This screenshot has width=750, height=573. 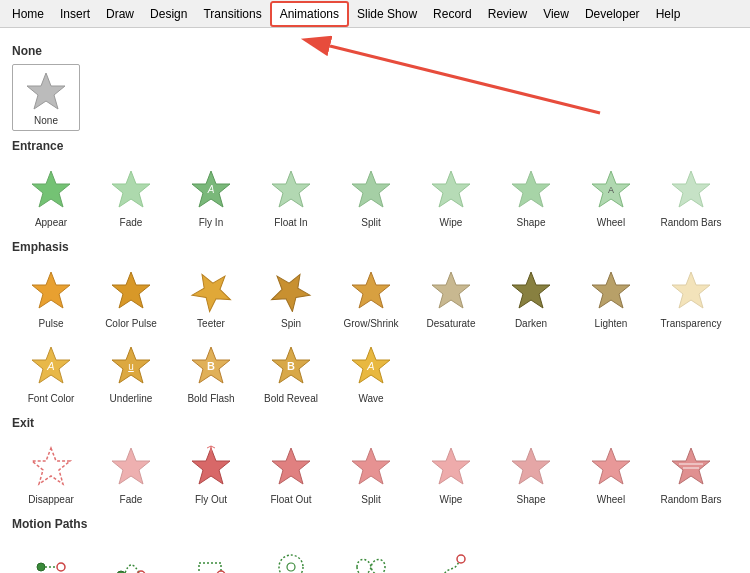 What do you see at coordinates (451, 296) in the screenshot?
I see `emphasis-desaturate: Desaturate` at bounding box center [451, 296].